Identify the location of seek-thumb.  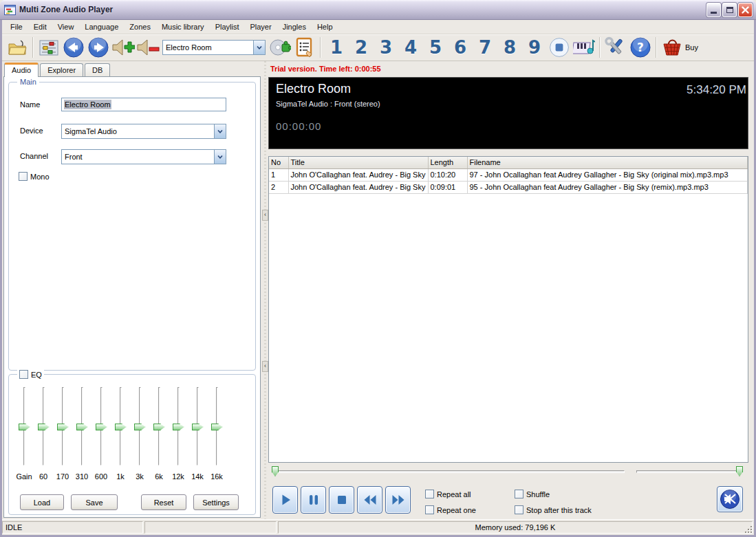
(275, 472).